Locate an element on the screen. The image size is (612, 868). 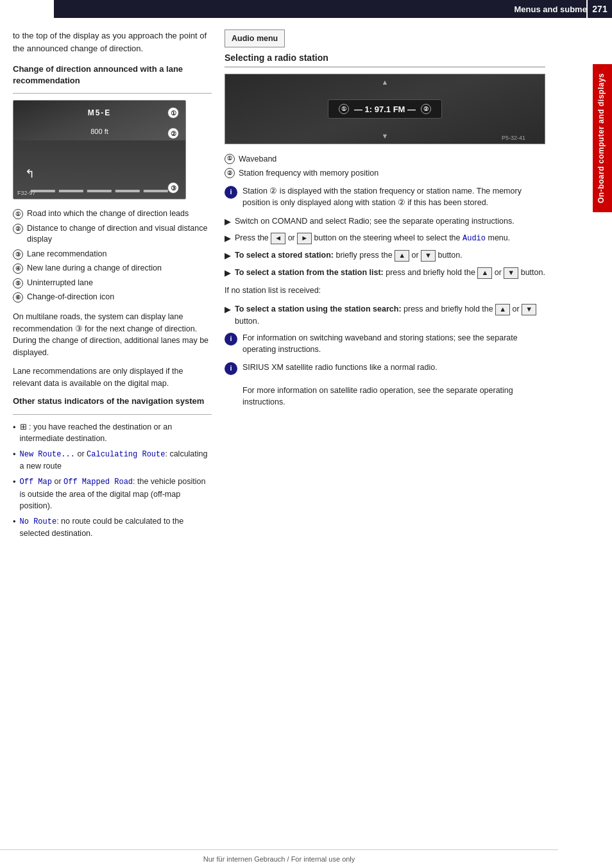
item-num-2: ② is located at coordinates (18, 229).